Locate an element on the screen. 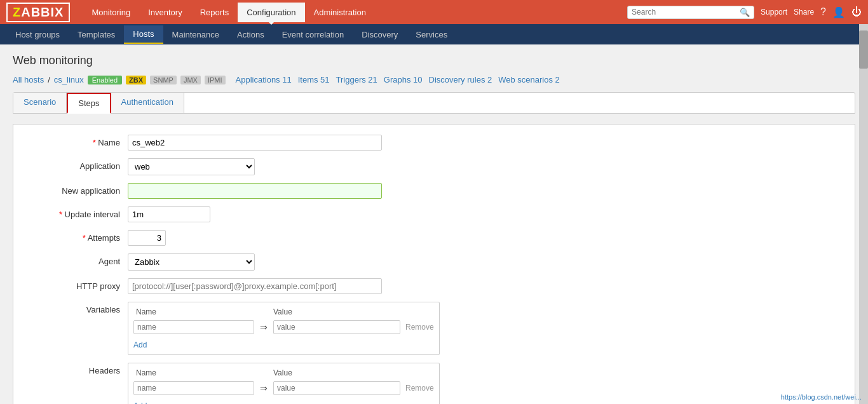 Image resolution: width=868 pixels, height=404 pixels. top-nav-items: Monitoring Inventory Reports Configurati… is located at coordinates (355, 13).